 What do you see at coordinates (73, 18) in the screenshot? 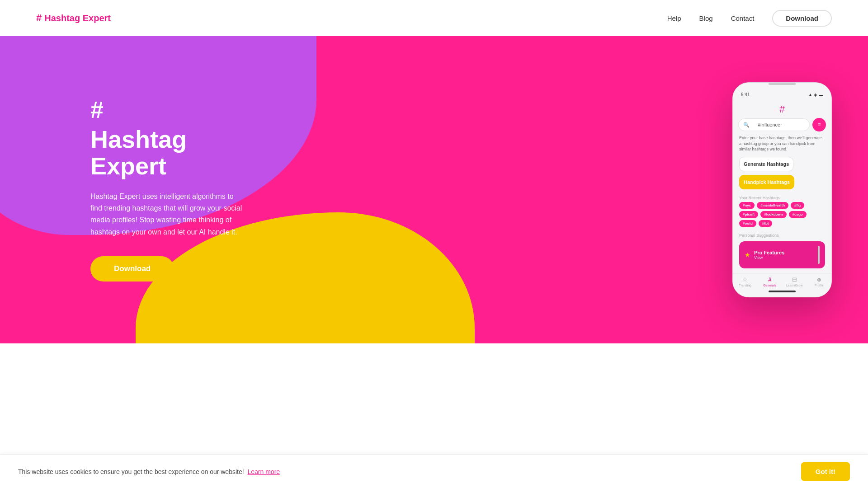
I see `logo: # Hashtag Expert` at bounding box center [73, 18].